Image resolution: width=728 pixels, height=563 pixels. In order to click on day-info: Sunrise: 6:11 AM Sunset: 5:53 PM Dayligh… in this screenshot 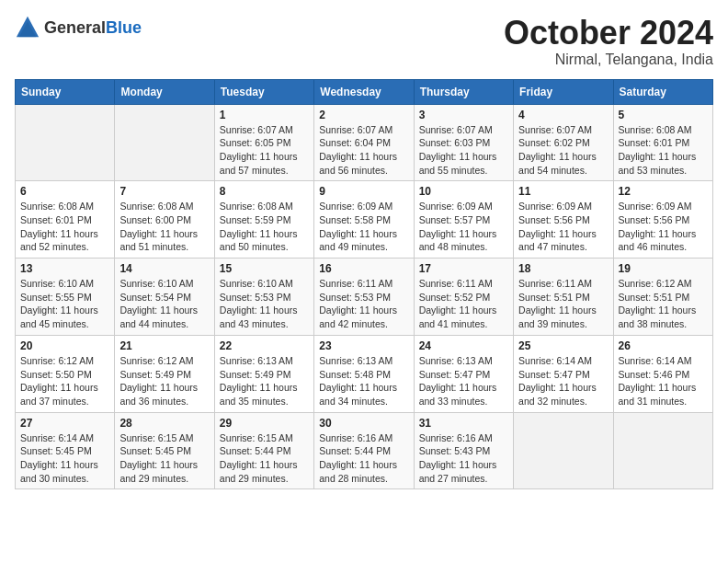, I will do `click(364, 304)`.